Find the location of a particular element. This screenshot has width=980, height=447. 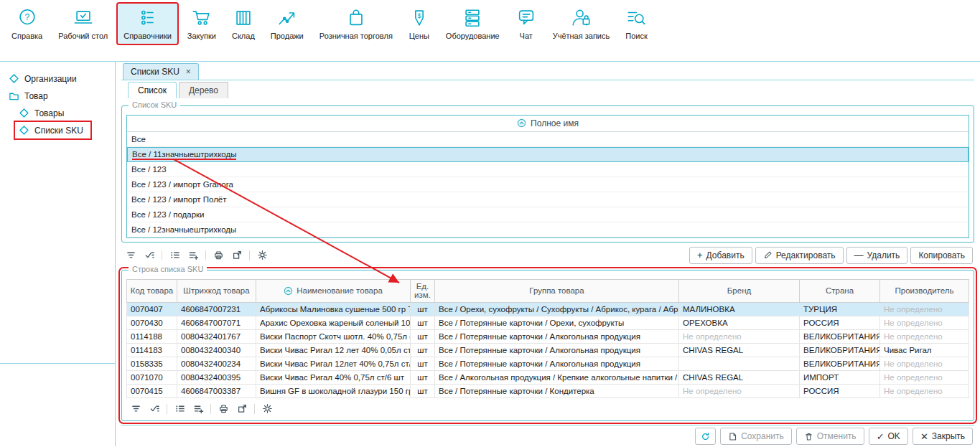

sidebar-item-product: Товар is located at coordinates (30, 96).